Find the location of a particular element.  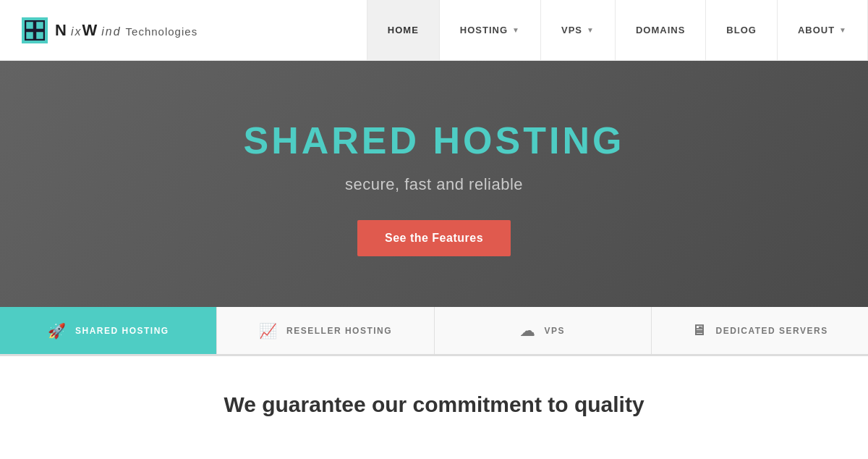

hero-subtitle: secure, fast and reliable is located at coordinates (434, 185).